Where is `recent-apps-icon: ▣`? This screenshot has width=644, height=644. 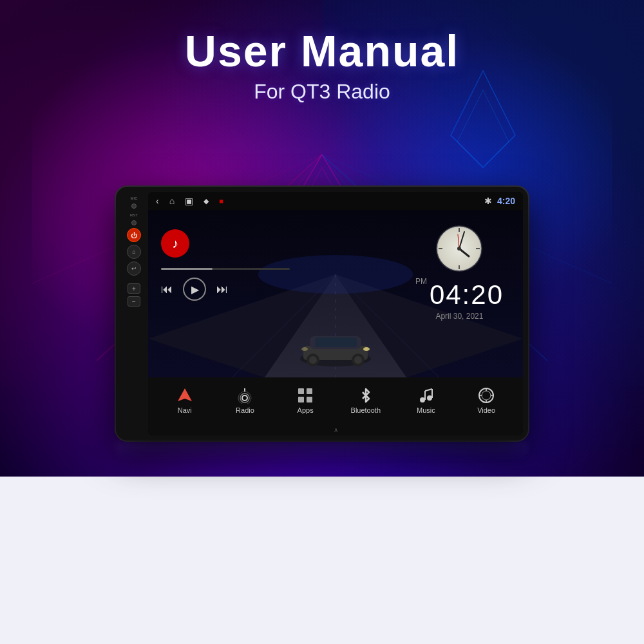
recent-apps-icon: ▣ is located at coordinates (189, 201).